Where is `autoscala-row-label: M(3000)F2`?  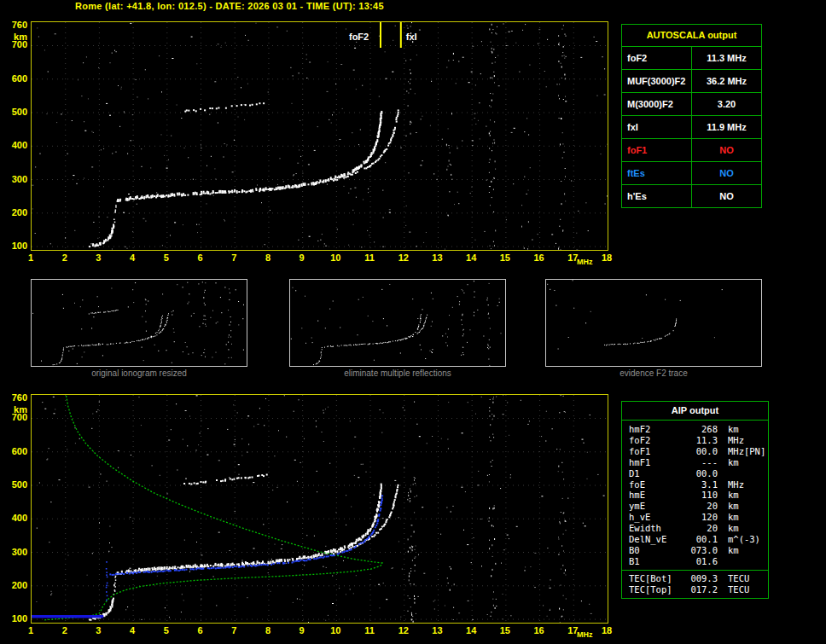
autoscala-row-label: M(3000)F2 is located at coordinates (657, 104).